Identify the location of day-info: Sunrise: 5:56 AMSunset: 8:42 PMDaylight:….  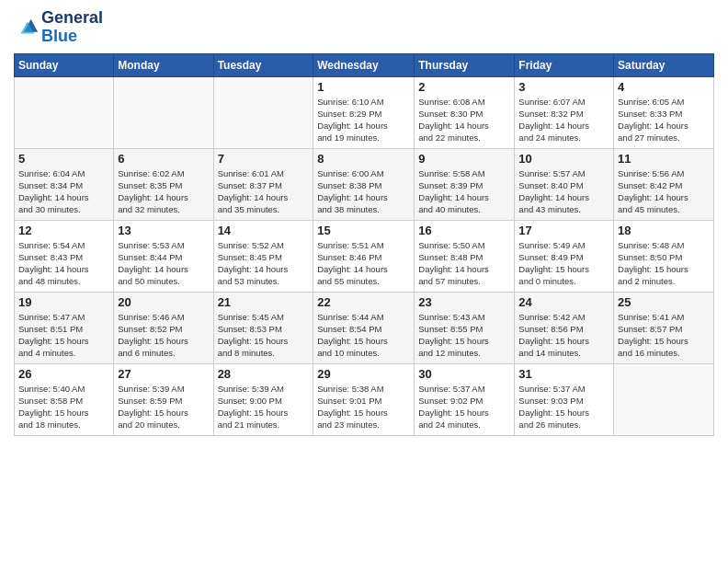
(664, 191).